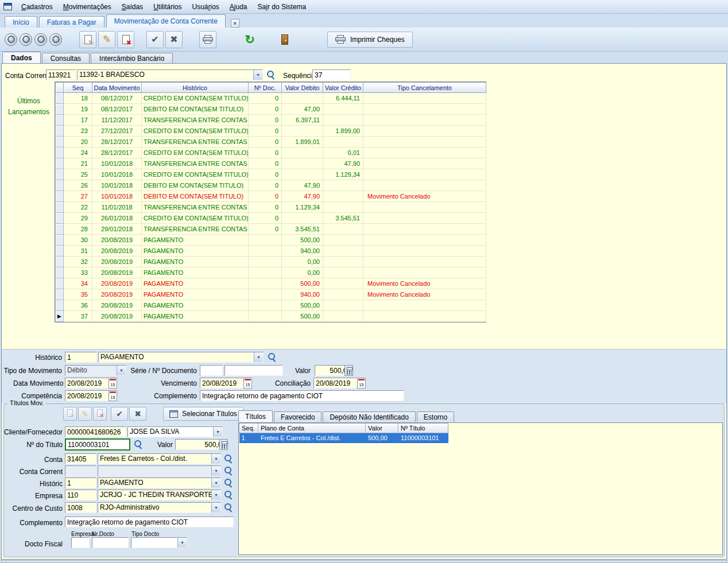 The height and width of the screenshot is (563, 728). Describe the element at coordinates (95, 432) in the screenshot. I see `cliente-code-input` at that location.